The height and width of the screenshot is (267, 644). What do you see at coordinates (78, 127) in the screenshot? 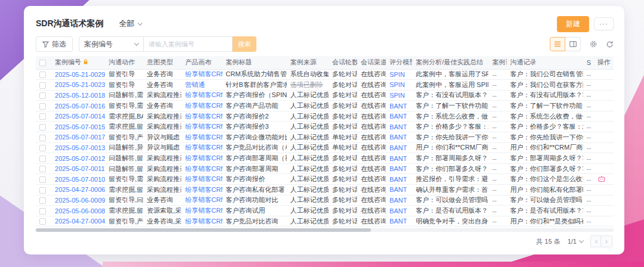
I see `cell-case-id: 2025-05-07-0015` at bounding box center [78, 127].